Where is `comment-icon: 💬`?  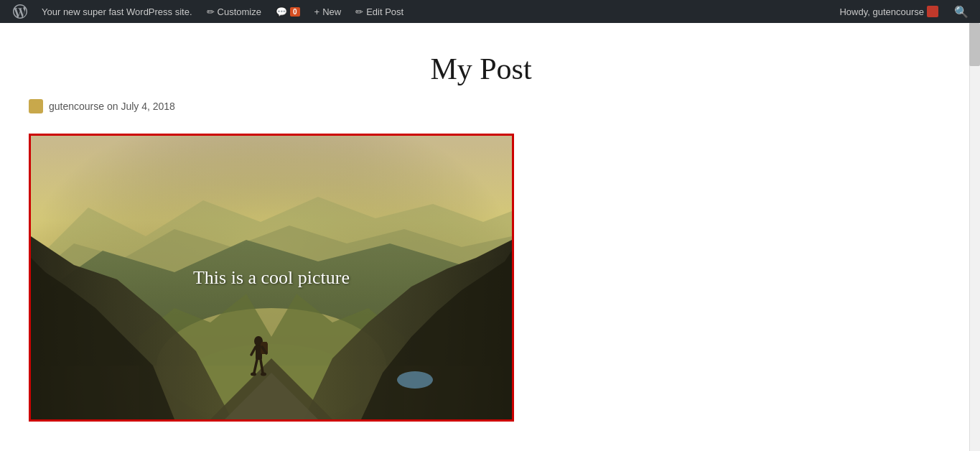 comment-icon: 💬 is located at coordinates (281, 11).